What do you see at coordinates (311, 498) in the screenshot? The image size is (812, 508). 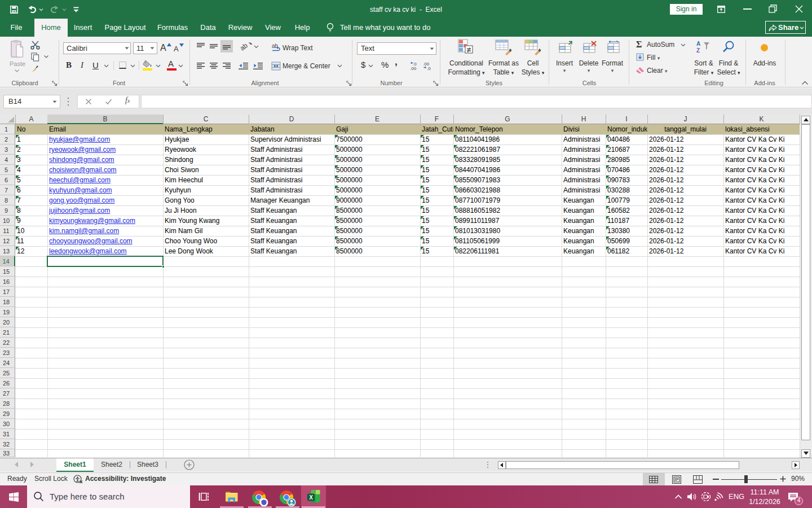 I see `svg-text: X` at bounding box center [311, 498].